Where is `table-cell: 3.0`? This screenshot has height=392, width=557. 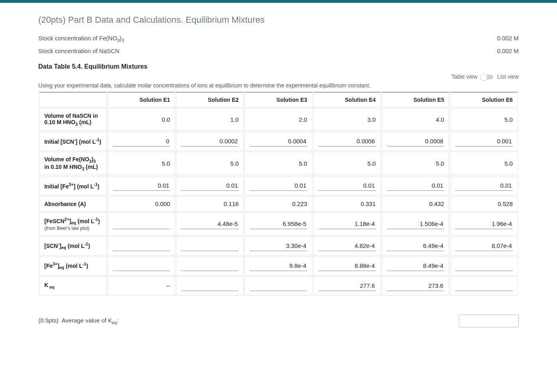 table-cell: 3.0 is located at coordinates (347, 120).